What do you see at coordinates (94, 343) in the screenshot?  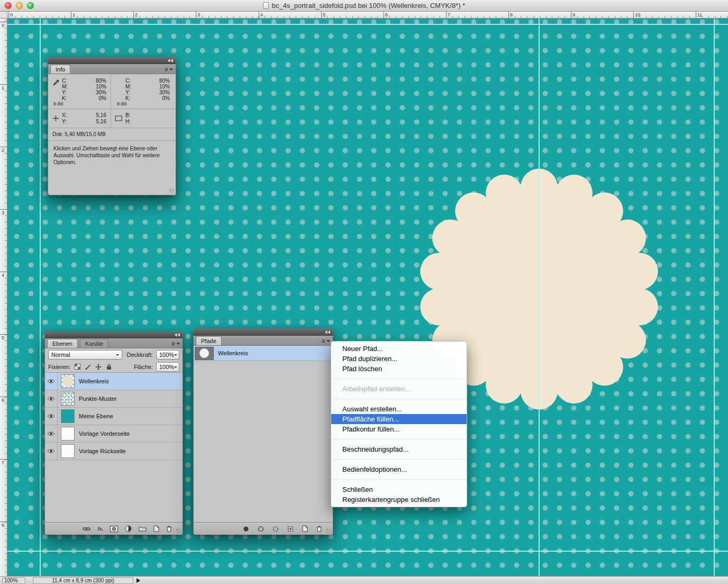 I see `tab-kanaele: Kanäle` at bounding box center [94, 343].